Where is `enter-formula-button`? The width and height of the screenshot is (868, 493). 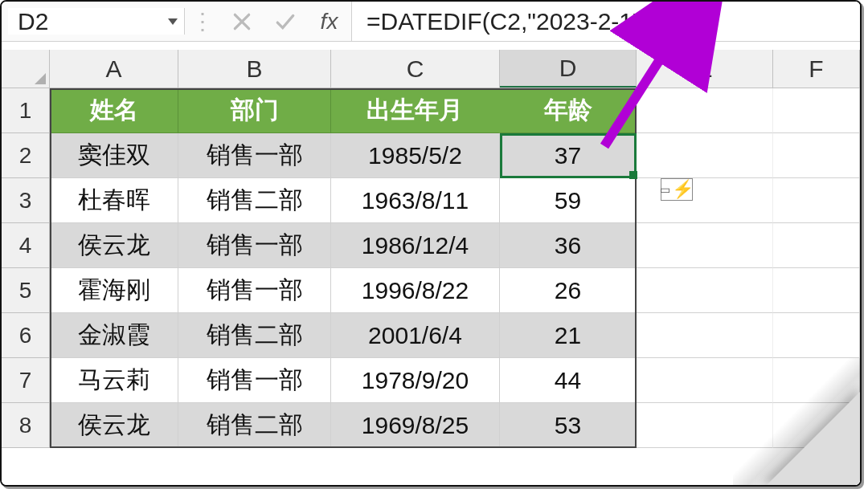 enter-formula-button is located at coordinates (285, 21).